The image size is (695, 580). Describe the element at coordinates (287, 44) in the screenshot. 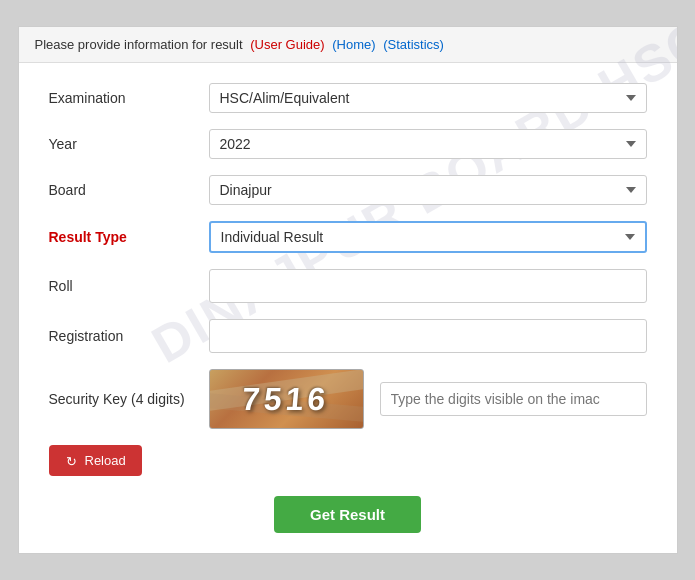

I see `user-guide-link: (User Guide)` at that location.